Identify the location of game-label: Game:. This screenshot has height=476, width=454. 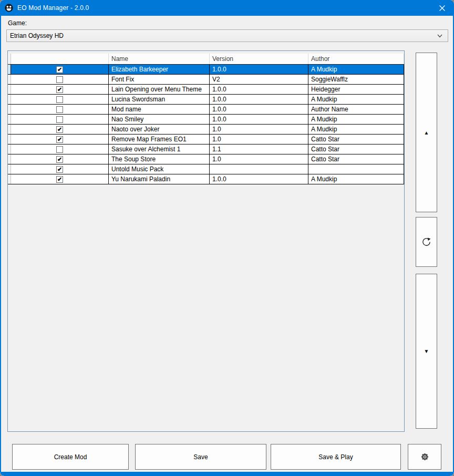
(17, 23).